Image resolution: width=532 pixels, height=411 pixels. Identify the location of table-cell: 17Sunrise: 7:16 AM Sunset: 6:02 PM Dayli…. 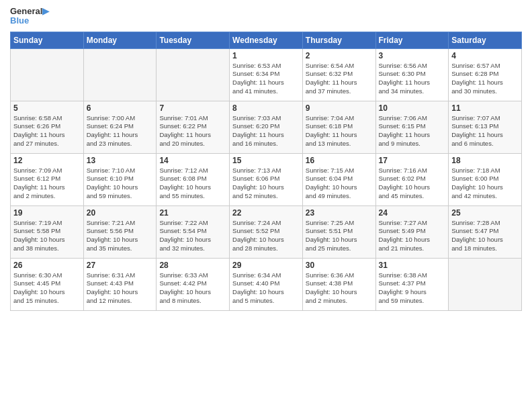
(412, 179).